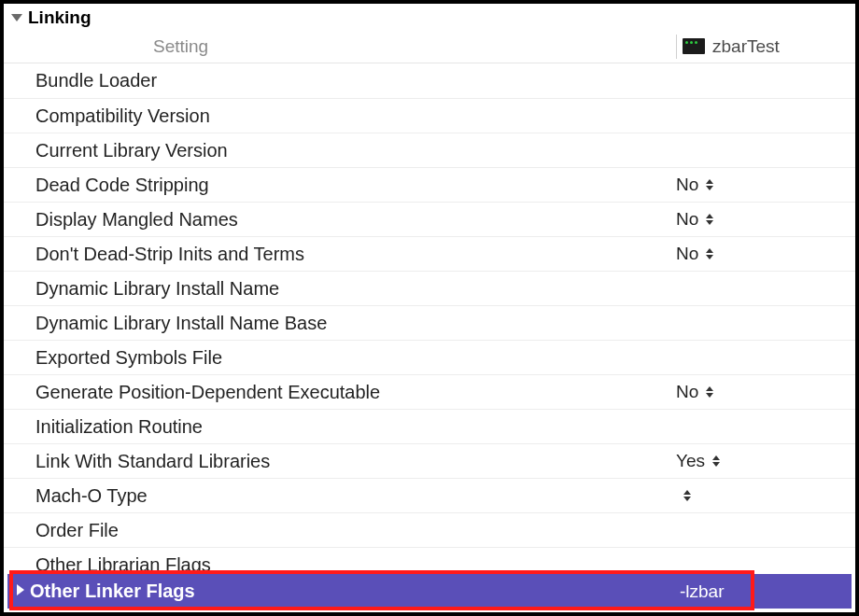 The height and width of the screenshot is (616, 859). Describe the element at coordinates (698, 461) in the screenshot. I see `setting-value-cell: Yes` at that location.